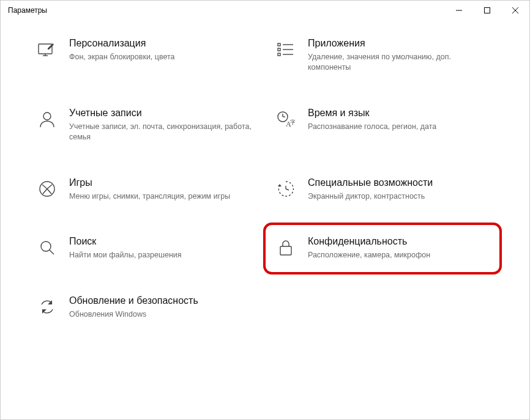 This screenshot has width=530, height=420. Describe the element at coordinates (47, 248) in the screenshot. I see `search-icon` at that location.